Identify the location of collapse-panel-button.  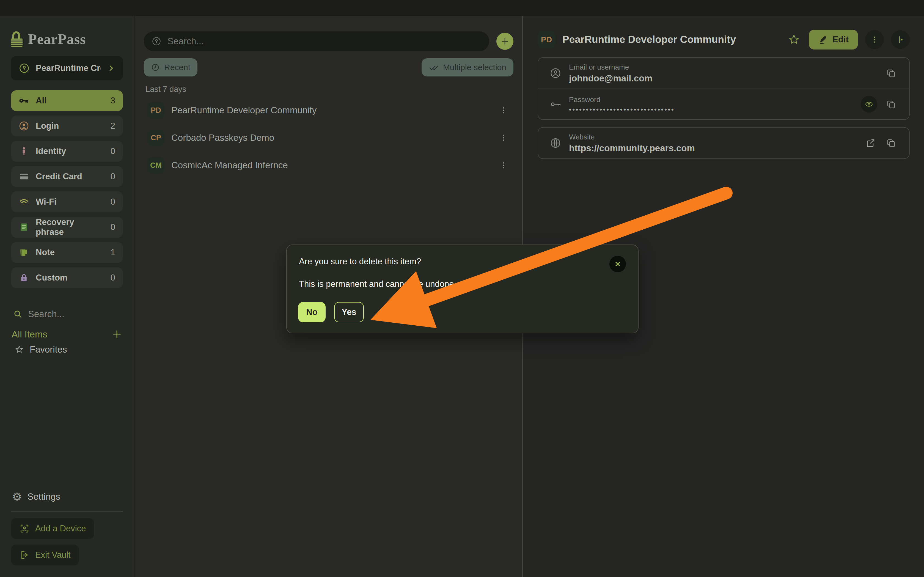
(900, 40).